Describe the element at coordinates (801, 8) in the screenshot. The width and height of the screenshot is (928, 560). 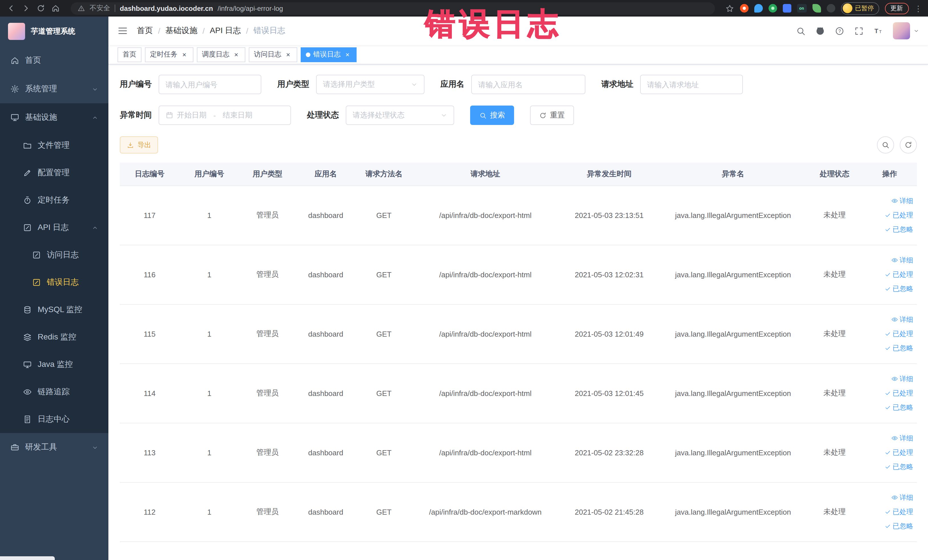
I see `extension-icon-on: on` at that location.